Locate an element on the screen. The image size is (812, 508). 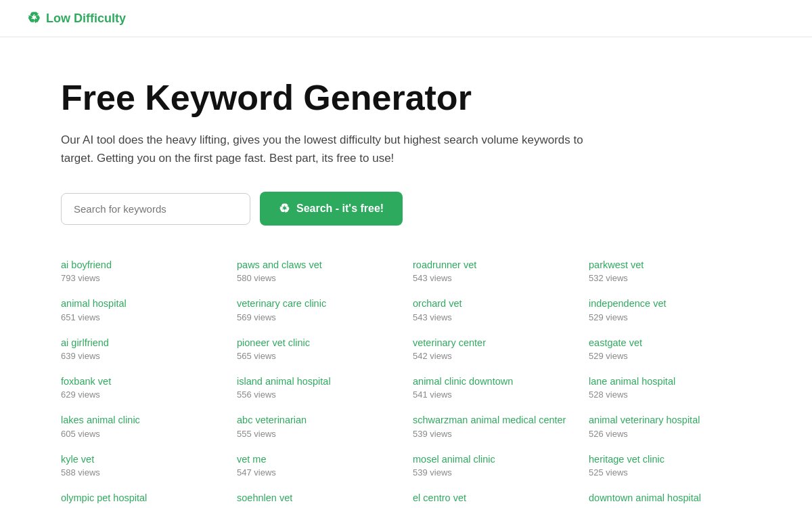
keyword-views: 555 views is located at coordinates (318, 433).